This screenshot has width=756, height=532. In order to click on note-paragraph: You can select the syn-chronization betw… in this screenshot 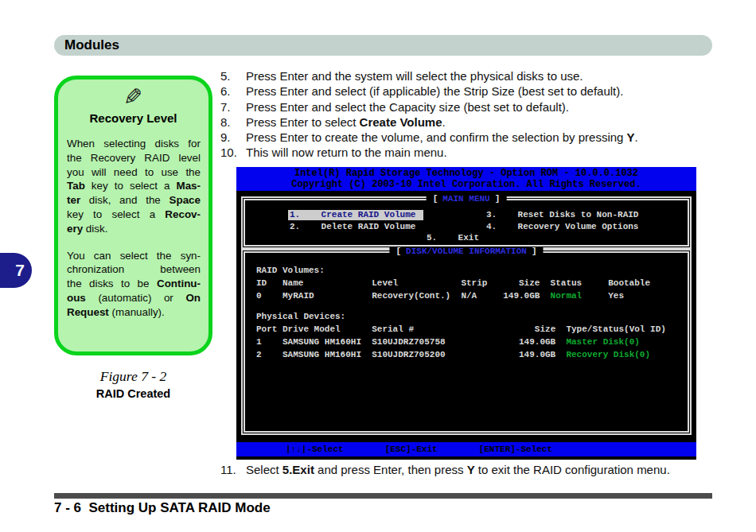, I will do `click(134, 285)`.